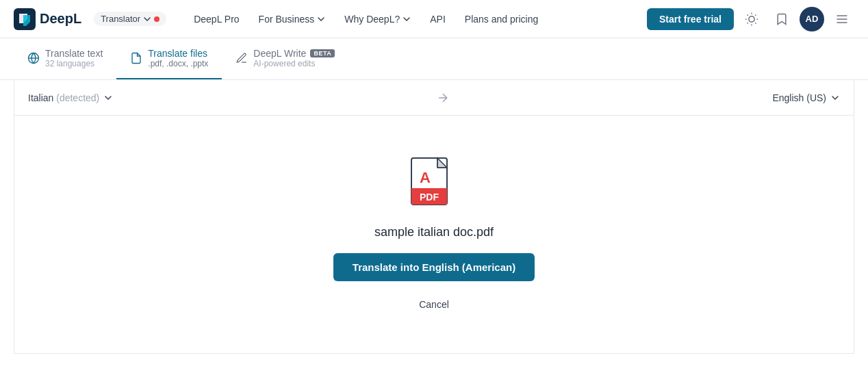  What do you see at coordinates (413, 19) in the screenshot?
I see `nav-links: DeepL Pro For Business Why DeepL? API Pl…` at bounding box center [413, 19].